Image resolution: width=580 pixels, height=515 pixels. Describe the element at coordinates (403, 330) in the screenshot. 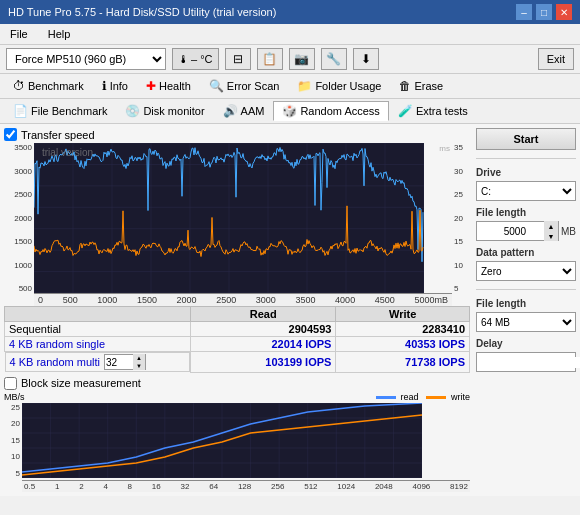

I see `seq-write: 2283410` at that location.